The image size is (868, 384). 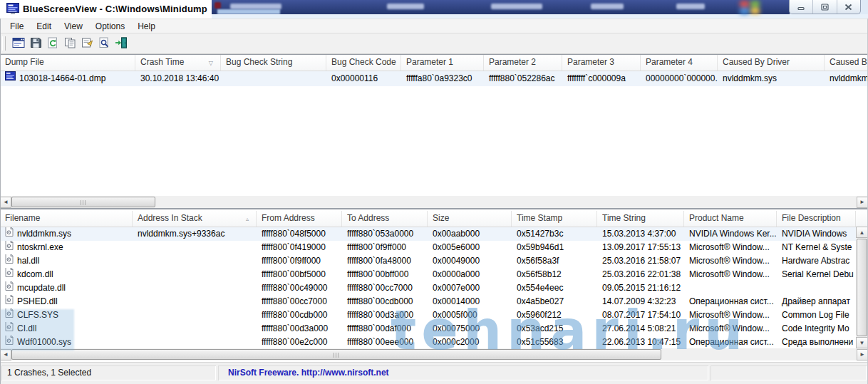 I want to click on refresh-icon, so click(x=53, y=44).